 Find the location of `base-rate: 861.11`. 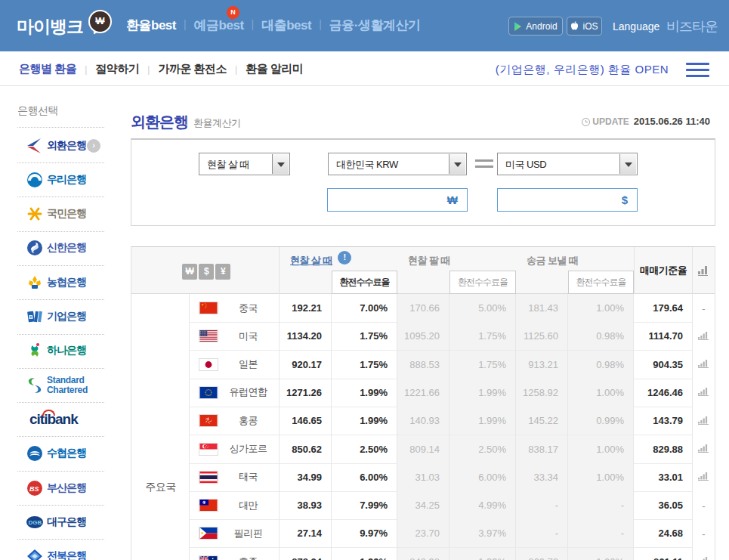

base-rate: 861.11 is located at coordinates (663, 554).